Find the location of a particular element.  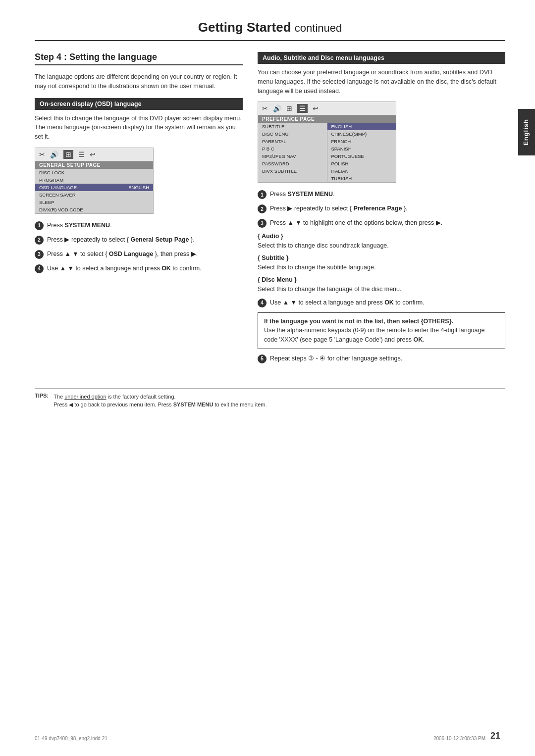

pref-row-french: FRENCH is located at coordinates (362, 142).